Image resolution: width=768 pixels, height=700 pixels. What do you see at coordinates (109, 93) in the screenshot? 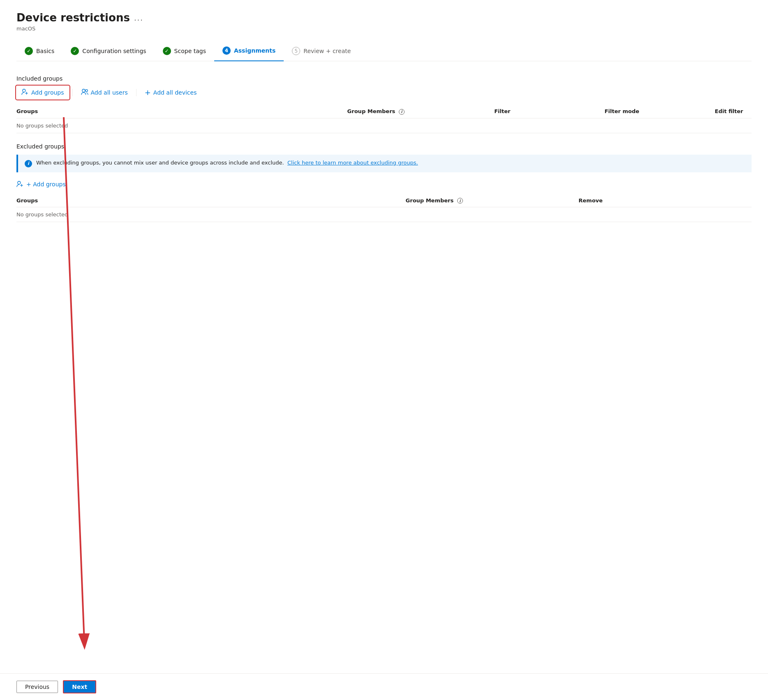
I see `add-all-users-label: Add all users` at bounding box center [109, 93].